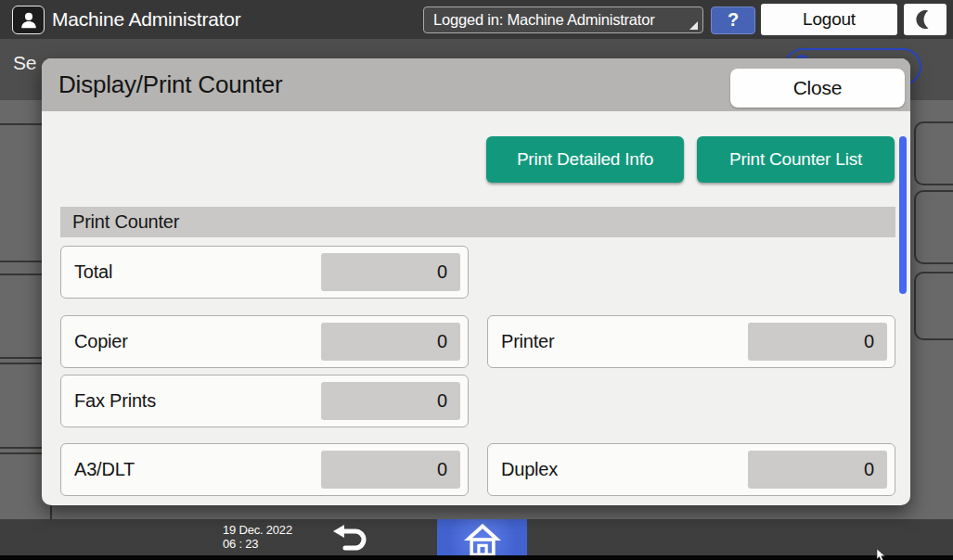 The width and height of the screenshot is (953, 560). Describe the element at coordinates (563, 20) in the screenshot. I see `logged-in-dropdown: Logged in: Machine Administrator` at that location.